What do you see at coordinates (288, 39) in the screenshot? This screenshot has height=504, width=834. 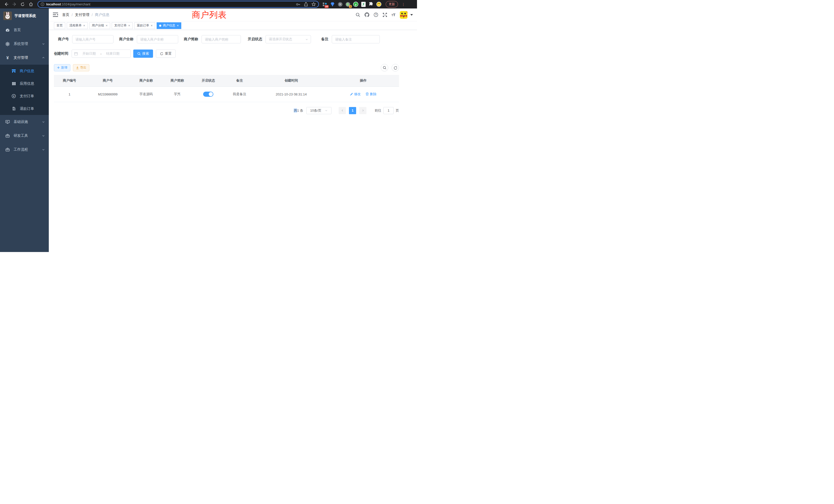 I see `status-select: 请选择开启状态` at bounding box center [288, 39].